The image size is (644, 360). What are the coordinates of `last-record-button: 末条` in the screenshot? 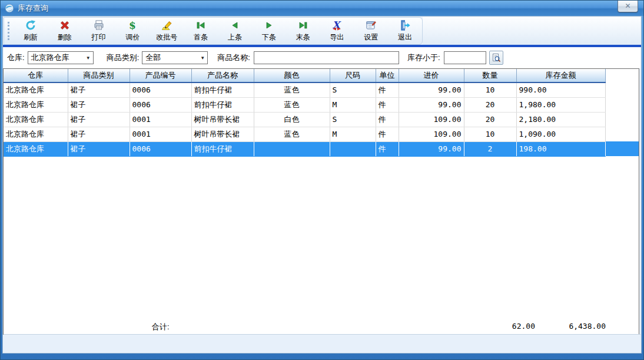 It's located at (303, 31).